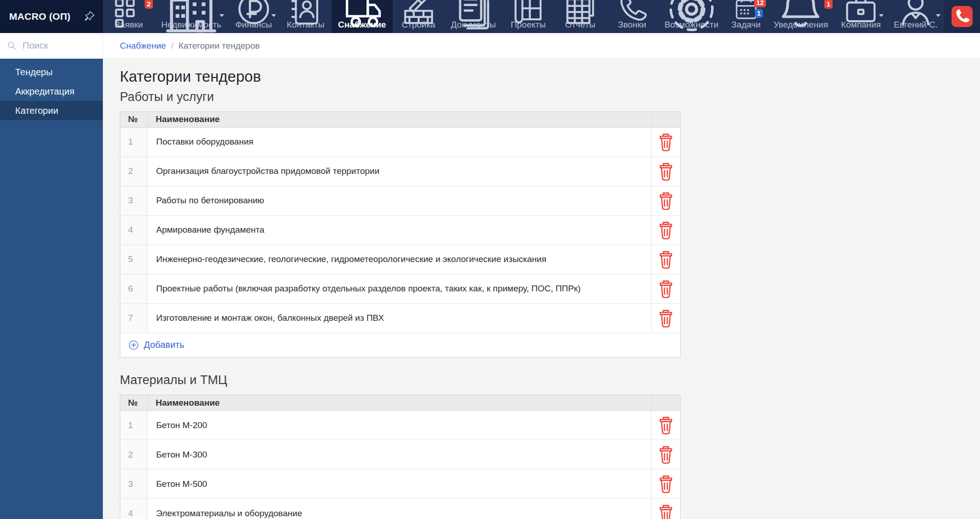  Describe the element at coordinates (473, 9) in the screenshot. I see `documents-icon` at that location.